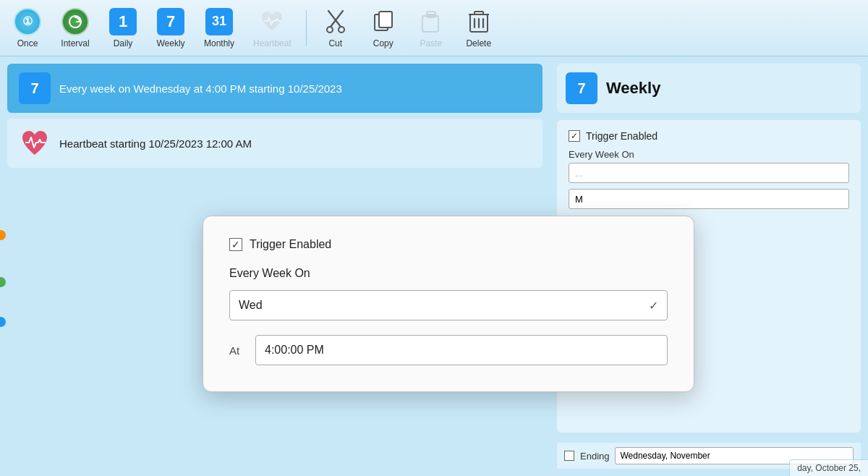 The width and height of the screenshot is (868, 476). Describe the element at coordinates (3, 322) in the screenshot. I see `dot-blue` at that location.